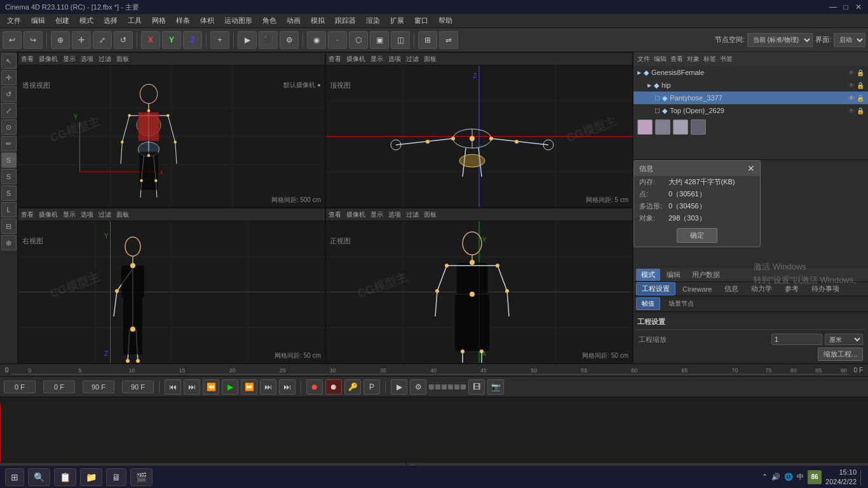 The height and width of the screenshot is (488, 868). Describe the element at coordinates (9, 226) in the screenshot. I see `tool-mirror: ⊟` at that location.